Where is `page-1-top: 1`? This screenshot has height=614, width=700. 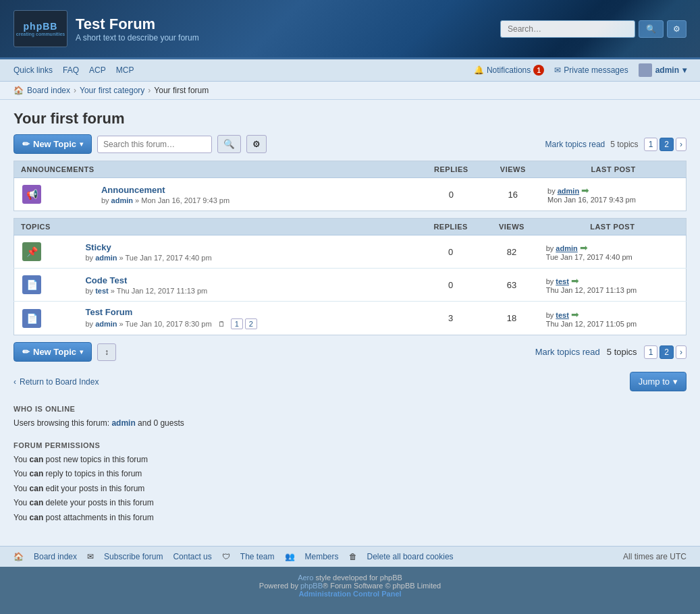 page-1-top: 1 is located at coordinates (651, 144).